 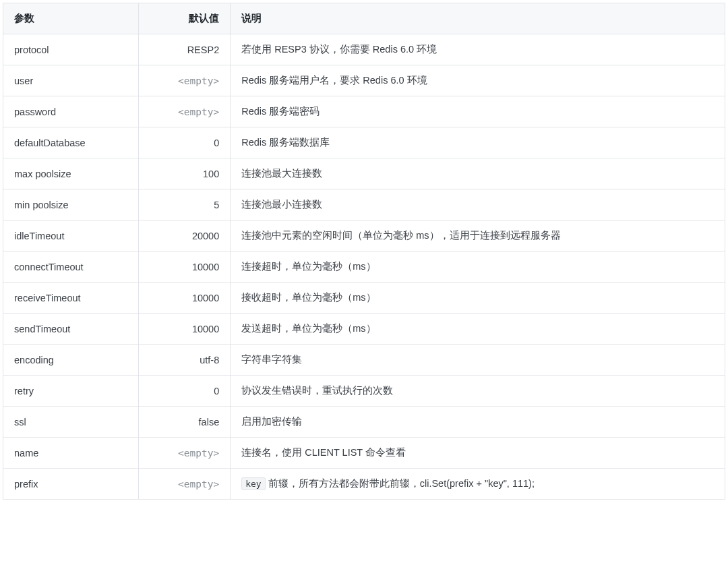 I want to click on cell-default: false, so click(x=184, y=422).